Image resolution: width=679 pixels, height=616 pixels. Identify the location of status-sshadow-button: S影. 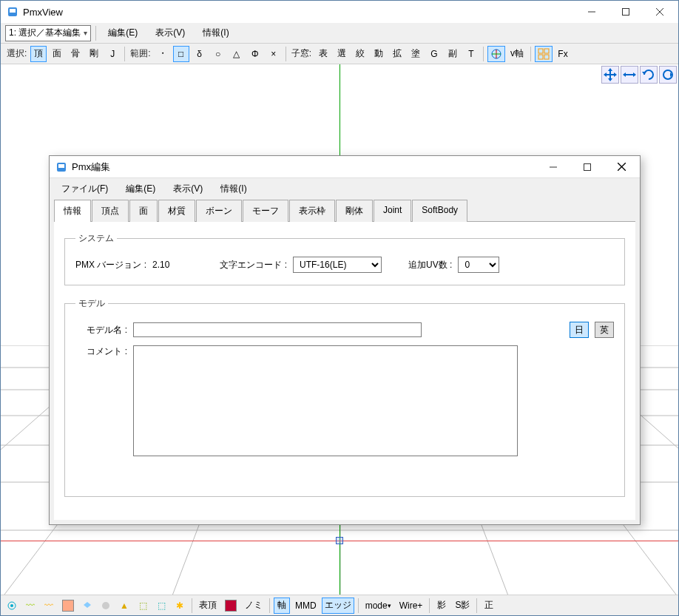
(462, 606).